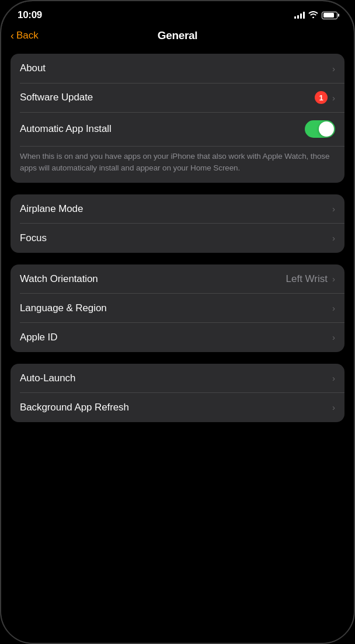 The width and height of the screenshot is (355, 644). Describe the element at coordinates (178, 129) in the screenshot. I see `auto-app-install-menu-item: Automatic App Install` at that location.